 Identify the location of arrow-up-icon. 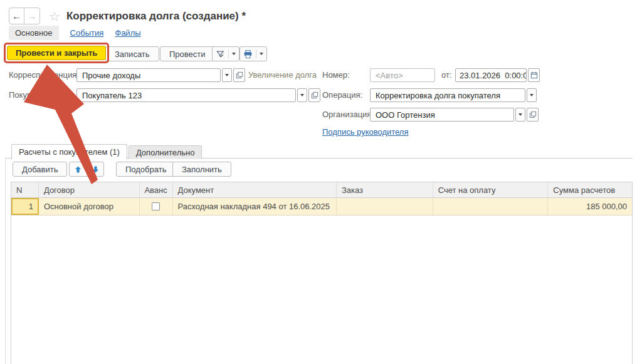
(78, 169).